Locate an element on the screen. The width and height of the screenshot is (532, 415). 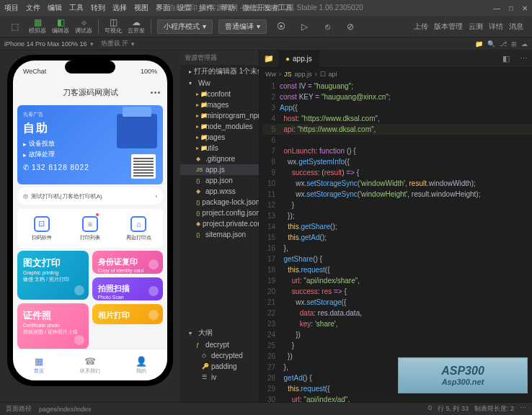
menu-item: 界面 is located at coordinates (163, 8).